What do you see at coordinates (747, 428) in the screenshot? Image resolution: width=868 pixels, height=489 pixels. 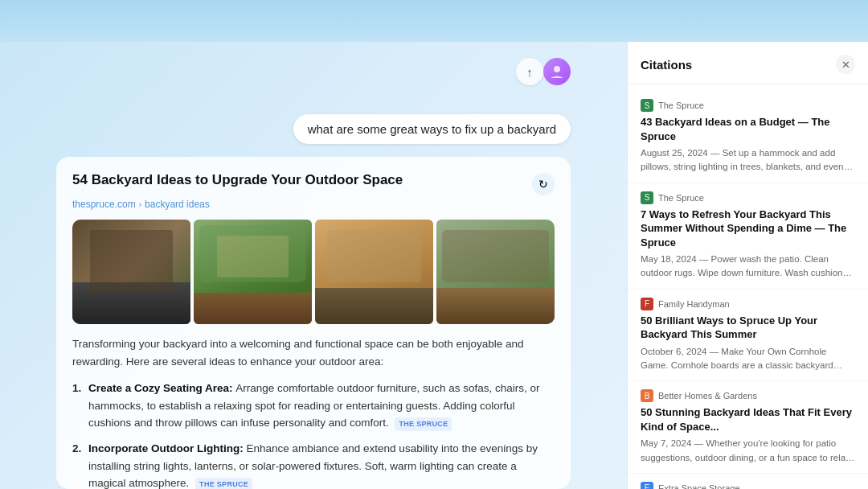 I see `citation-item: B Better Homes & Gardens 50 Stunning Bac…` at bounding box center [747, 428].